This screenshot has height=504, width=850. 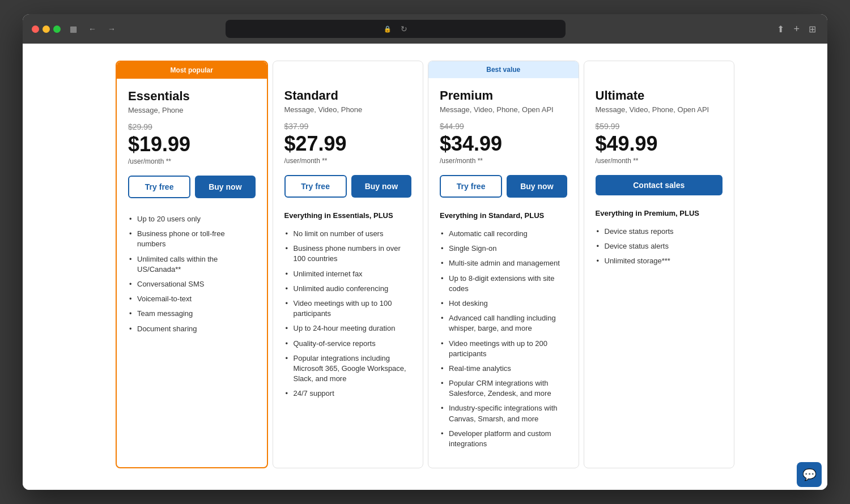 I want to click on buy-now-button-premium: Buy now, so click(x=537, y=186).